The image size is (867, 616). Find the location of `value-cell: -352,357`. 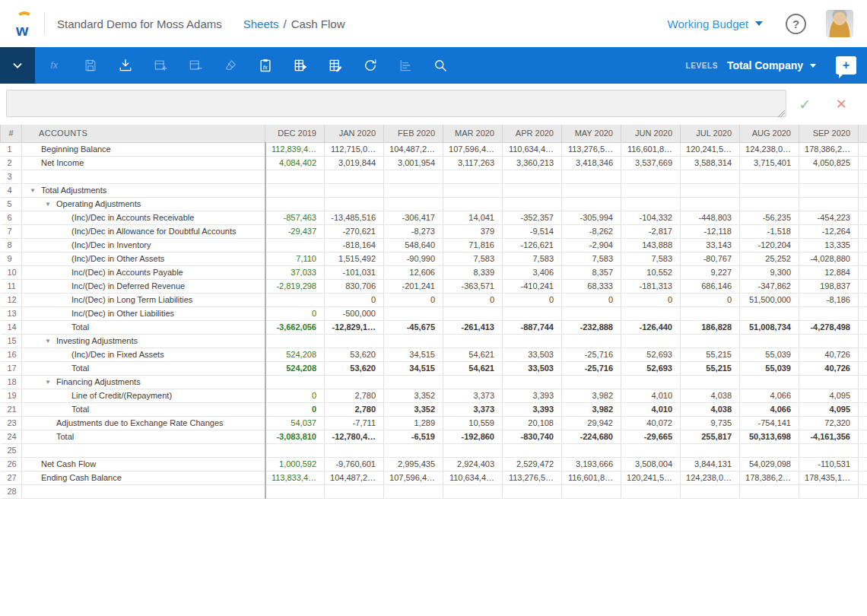

value-cell: -352,357 is located at coordinates (532, 218).